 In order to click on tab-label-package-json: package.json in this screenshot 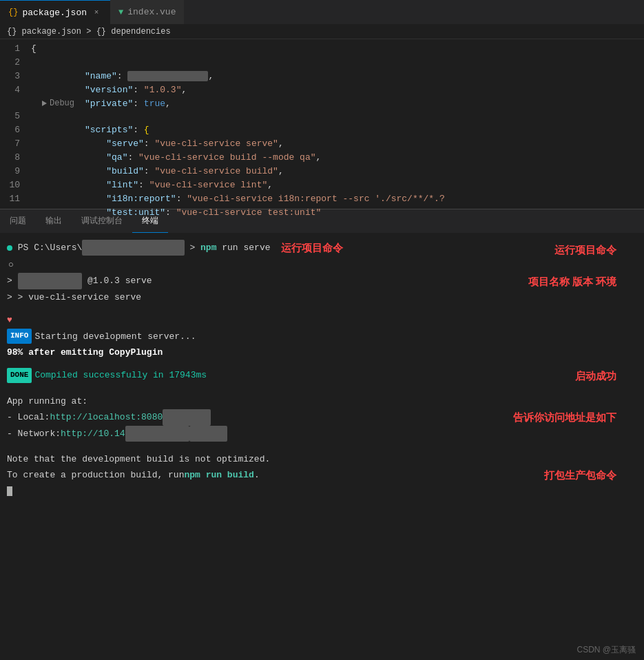, I will do `click(54, 12)`.